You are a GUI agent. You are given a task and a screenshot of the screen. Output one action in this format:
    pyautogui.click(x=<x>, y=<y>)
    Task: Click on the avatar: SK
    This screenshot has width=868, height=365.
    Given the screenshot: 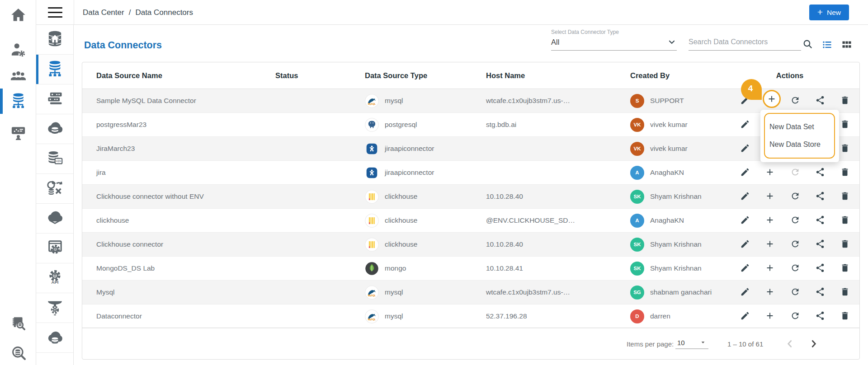 What is the action you would take?
    pyautogui.click(x=637, y=197)
    